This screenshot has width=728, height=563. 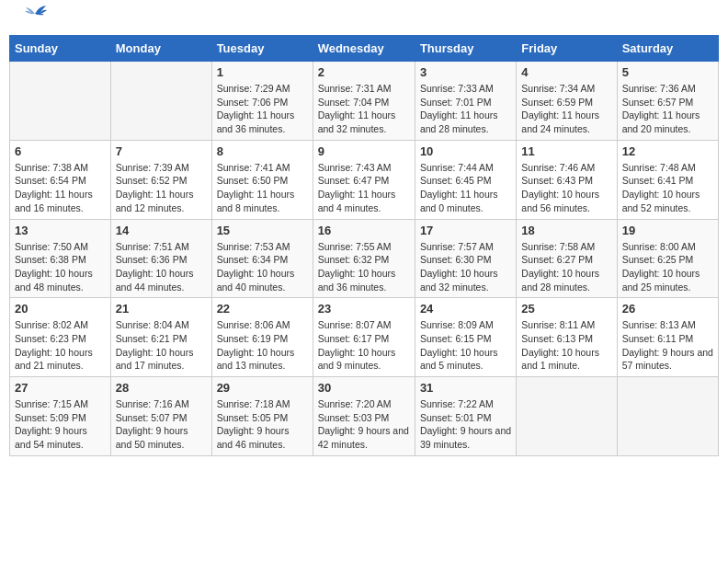 What do you see at coordinates (566, 188) in the screenshot?
I see `day-info: Sunrise: 7:46 AM Sunset: 6:43 PM Dayligh…` at bounding box center [566, 188].